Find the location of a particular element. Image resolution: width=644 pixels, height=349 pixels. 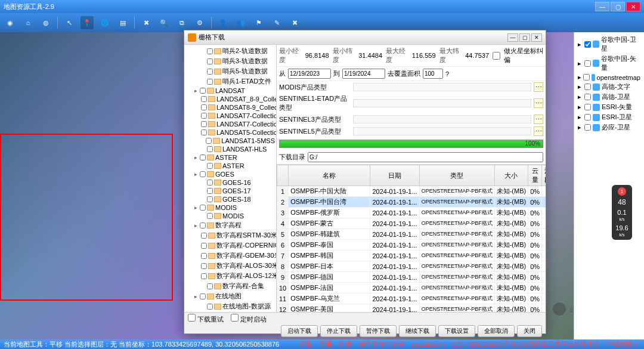

dialog-min-button: — is located at coordinates (513, 38).